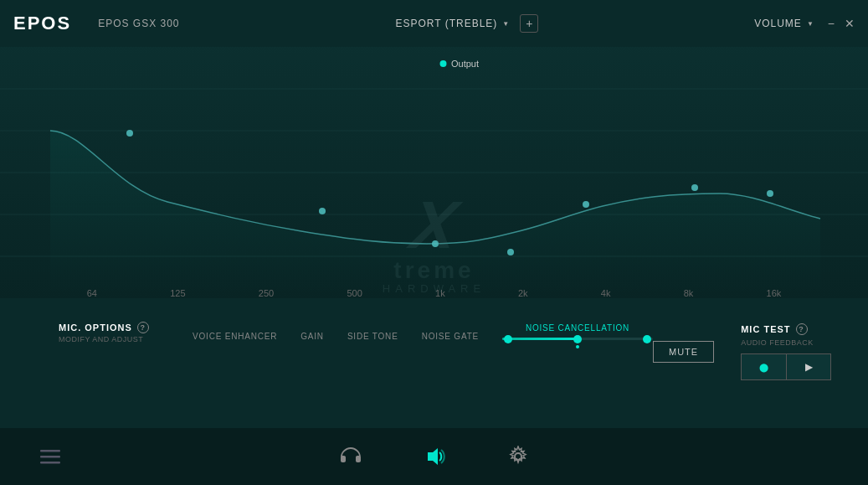 The image size is (868, 485). What do you see at coordinates (234, 337) in the screenshot?
I see `voice-enhancer-label: VOICE ENHANCER` at bounding box center [234, 337].